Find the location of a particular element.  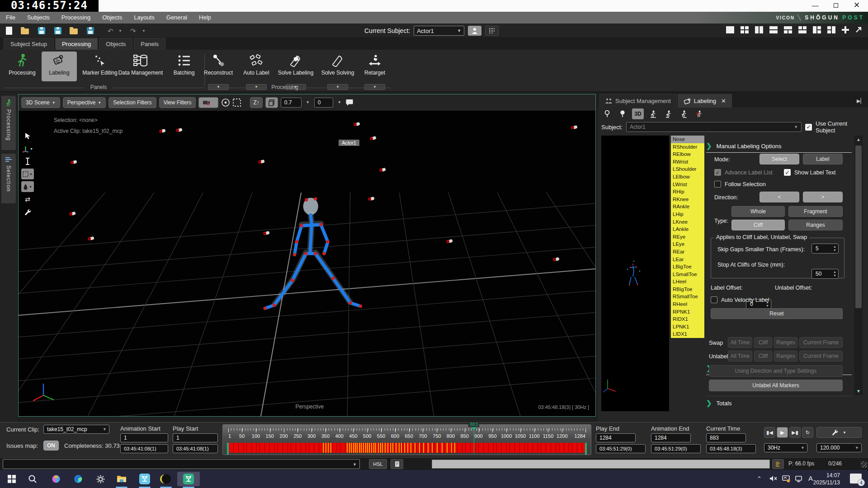

layout-single-icon is located at coordinates (730, 30).